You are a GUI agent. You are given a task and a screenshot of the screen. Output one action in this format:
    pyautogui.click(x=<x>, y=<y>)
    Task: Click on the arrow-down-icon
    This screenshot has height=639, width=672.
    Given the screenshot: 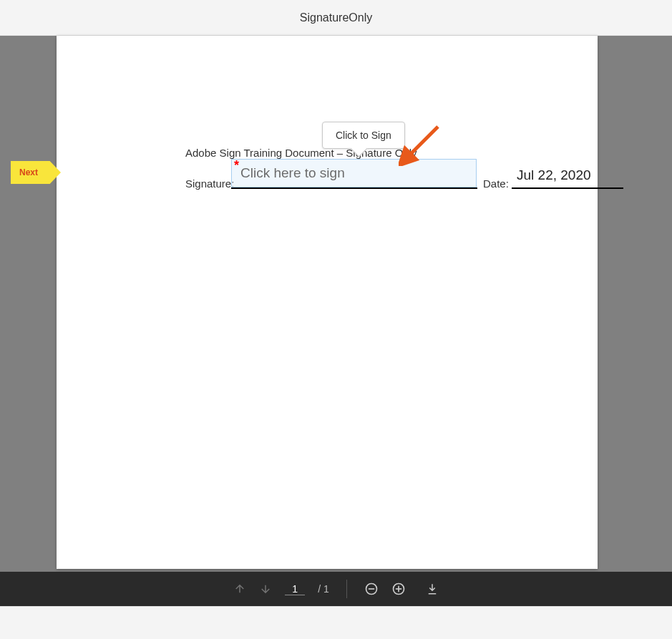 What is the action you would take?
    pyautogui.click(x=266, y=589)
    